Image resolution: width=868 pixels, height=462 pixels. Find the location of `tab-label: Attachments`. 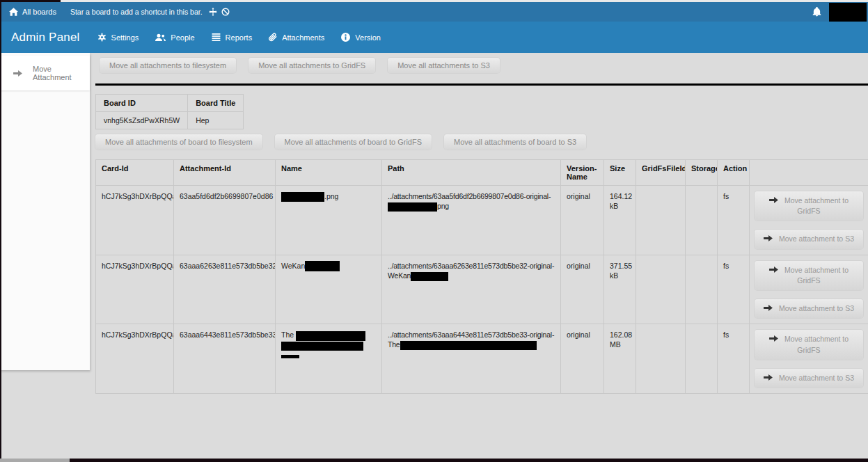

tab-label: Attachments is located at coordinates (303, 38).